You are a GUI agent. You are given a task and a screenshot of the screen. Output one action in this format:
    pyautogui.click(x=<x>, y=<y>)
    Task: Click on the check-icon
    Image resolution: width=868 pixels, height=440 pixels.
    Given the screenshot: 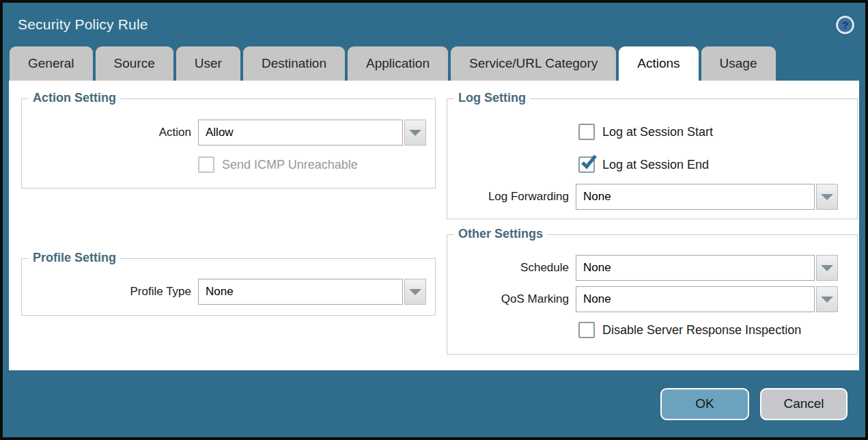 What is the action you would take?
    pyautogui.click(x=589, y=162)
    